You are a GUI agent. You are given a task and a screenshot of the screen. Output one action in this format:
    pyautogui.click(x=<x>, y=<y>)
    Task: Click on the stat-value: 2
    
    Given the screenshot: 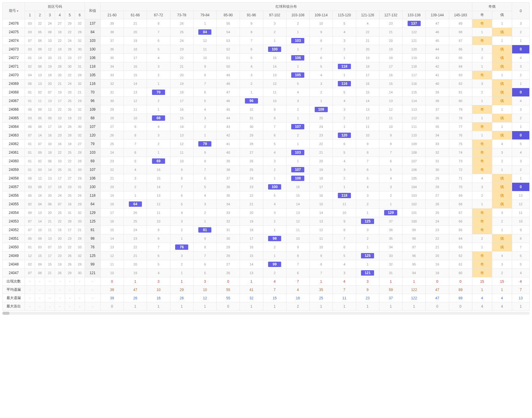 What is the action you would take?
    pyautogui.click(x=298, y=306)
    